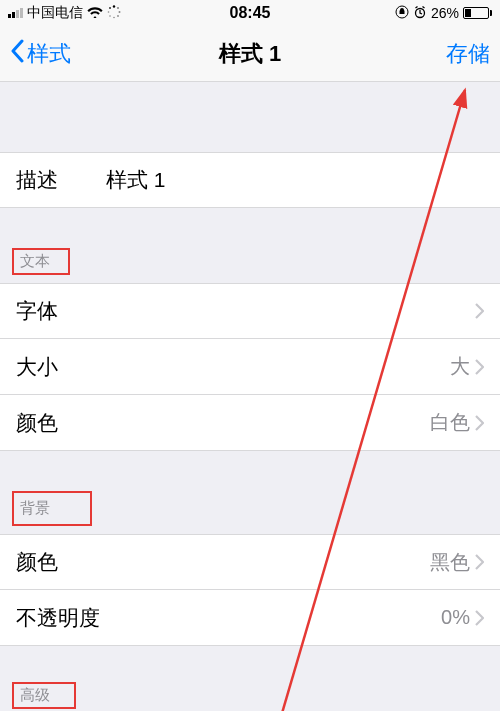  Describe the element at coordinates (37, 423) in the screenshot. I see `text-color-label: 颜色` at that location.